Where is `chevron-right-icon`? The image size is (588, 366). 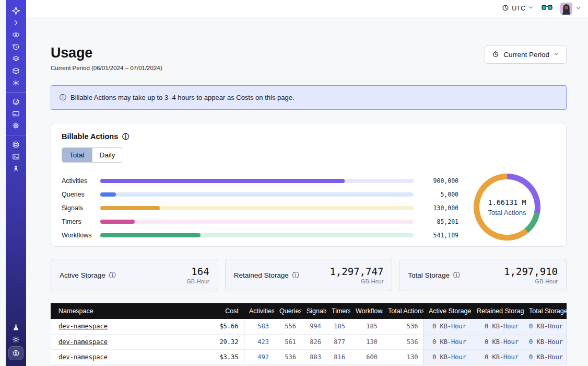
chevron-right-icon is located at coordinates (16, 23).